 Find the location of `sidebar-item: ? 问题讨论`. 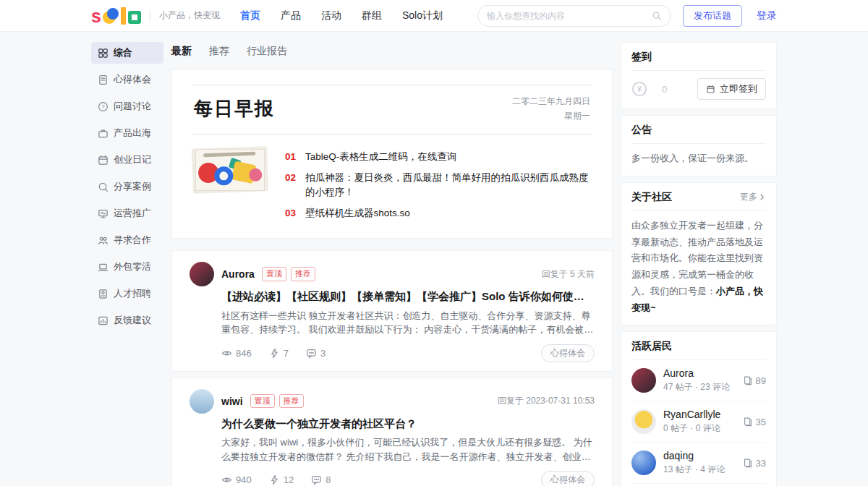

sidebar-item: ? 问题讨论 is located at coordinates (127, 106).